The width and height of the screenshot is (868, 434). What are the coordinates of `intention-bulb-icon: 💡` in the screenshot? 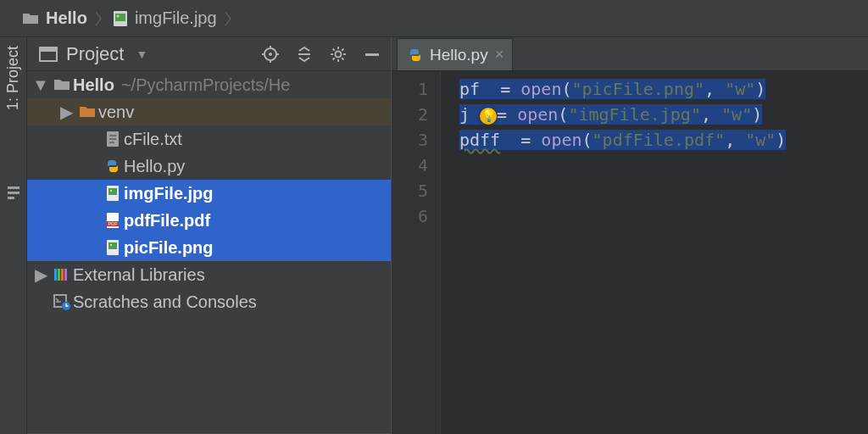 It's located at (488, 116).